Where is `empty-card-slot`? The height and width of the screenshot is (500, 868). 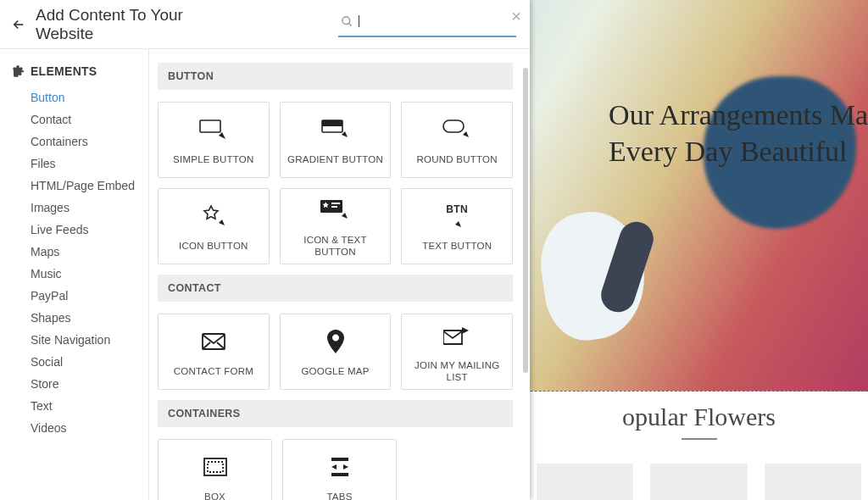 empty-card-slot is located at coordinates (459, 469).